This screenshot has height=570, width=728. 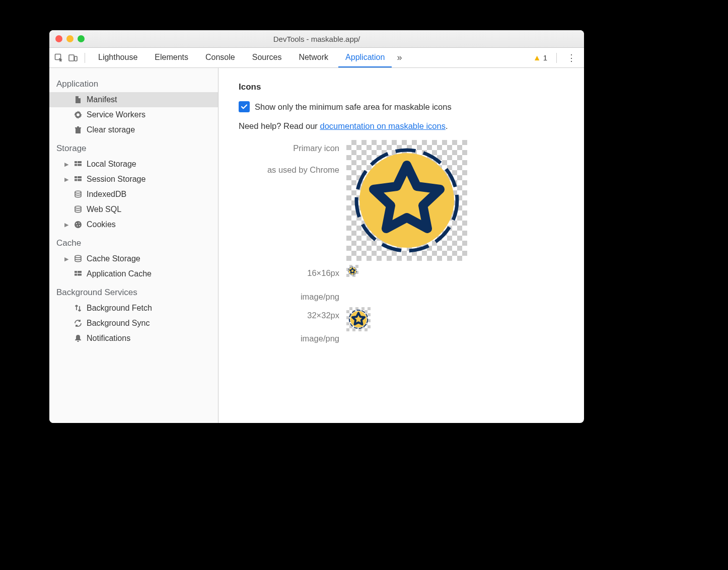 What do you see at coordinates (101, 225) in the screenshot?
I see `sidebar-item-label: Cookies` at bounding box center [101, 225].